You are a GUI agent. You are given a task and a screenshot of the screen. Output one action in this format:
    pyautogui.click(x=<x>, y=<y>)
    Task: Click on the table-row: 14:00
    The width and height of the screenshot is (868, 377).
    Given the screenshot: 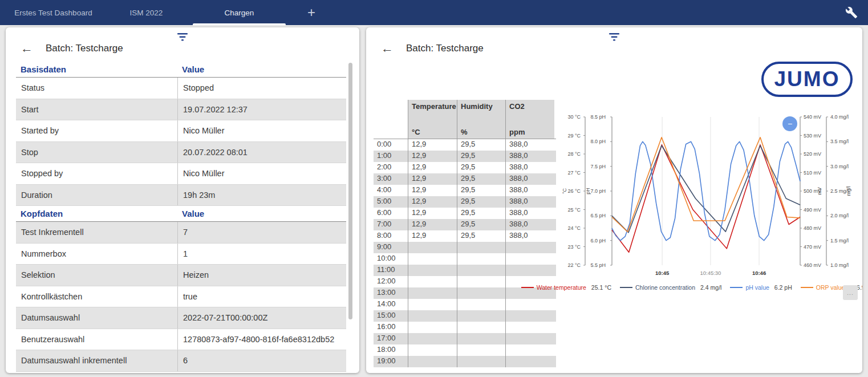 What is the action you would take?
    pyautogui.click(x=465, y=305)
    